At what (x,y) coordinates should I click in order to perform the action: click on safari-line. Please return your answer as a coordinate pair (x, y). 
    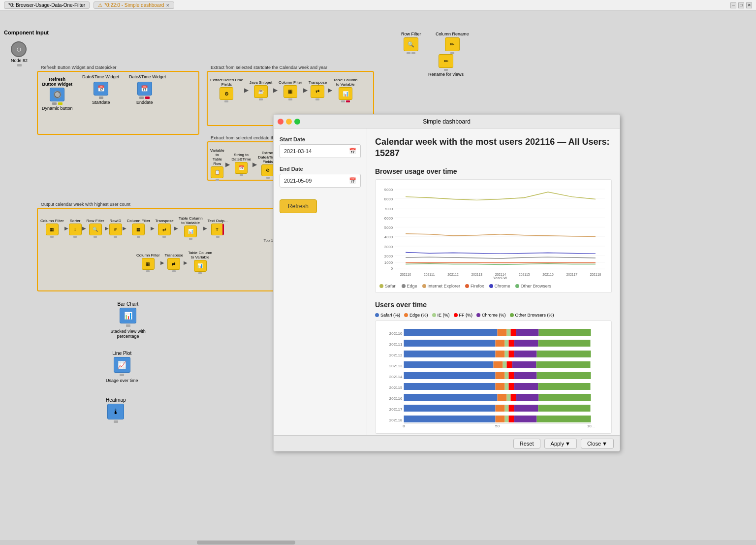
    Looking at the image, I should click on (501, 196).